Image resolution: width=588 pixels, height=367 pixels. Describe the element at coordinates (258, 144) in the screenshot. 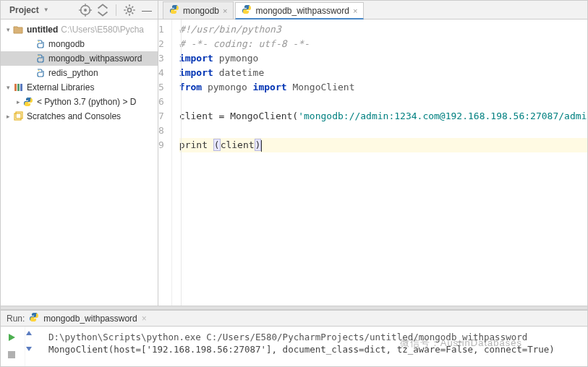

I see `code-text: )` at that location.